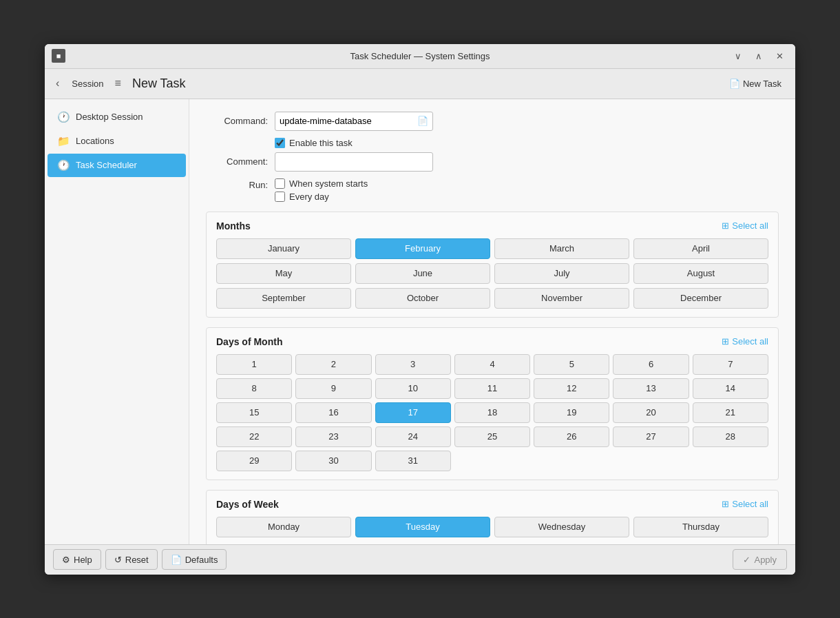 This screenshot has width=840, height=618. I want to click on day-button-6: 6, so click(651, 364).